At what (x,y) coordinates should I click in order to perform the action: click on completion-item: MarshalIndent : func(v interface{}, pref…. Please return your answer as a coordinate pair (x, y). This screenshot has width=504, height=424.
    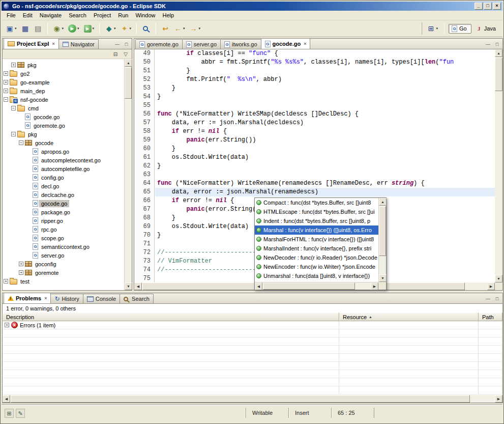
    Looking at the image, I should click on (316, 248).